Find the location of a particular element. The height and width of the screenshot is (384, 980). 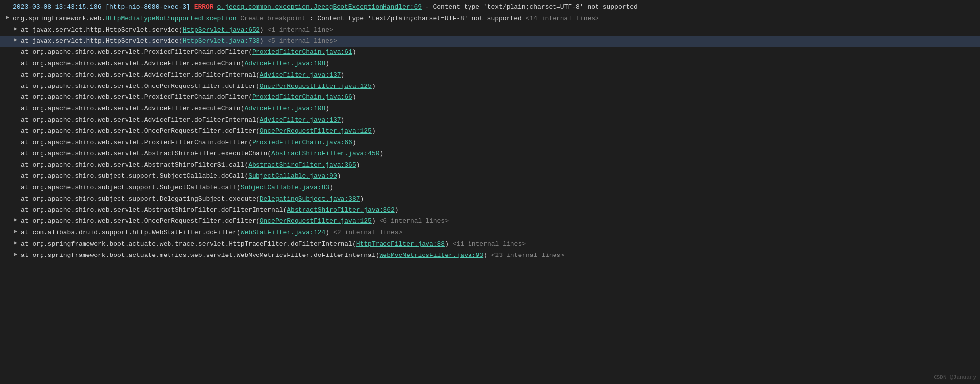

stack-link-21: HttpTraceFilter.java:88 is located at coordinates (400, 244).